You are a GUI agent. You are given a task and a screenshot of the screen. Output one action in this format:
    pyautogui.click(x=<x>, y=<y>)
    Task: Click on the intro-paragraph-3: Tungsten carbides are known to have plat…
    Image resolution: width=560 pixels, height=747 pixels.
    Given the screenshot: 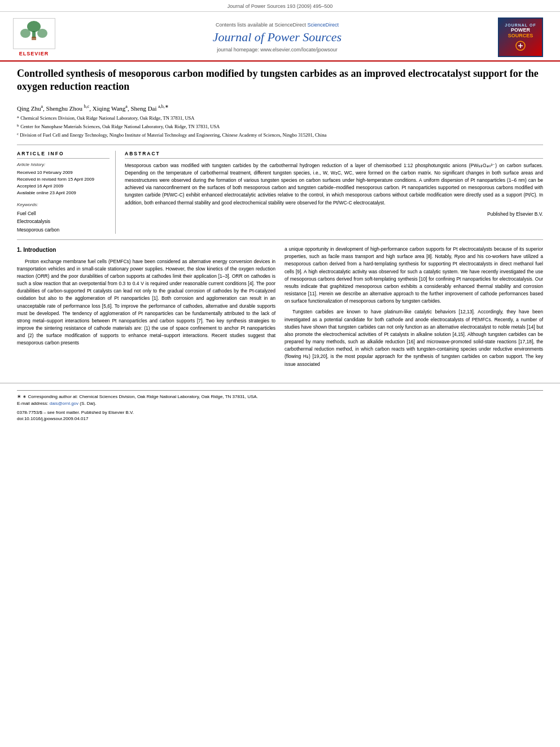 What is the action you would take?
    pyautogui.click(x=414, y=338)
    